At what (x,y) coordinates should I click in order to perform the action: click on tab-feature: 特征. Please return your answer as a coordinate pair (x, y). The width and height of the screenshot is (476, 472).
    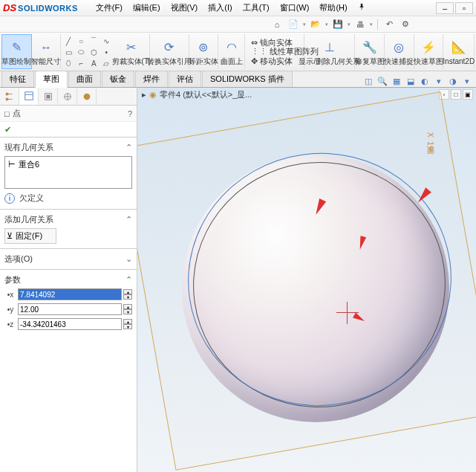
    Looking at the image, I should click on (18, 79).